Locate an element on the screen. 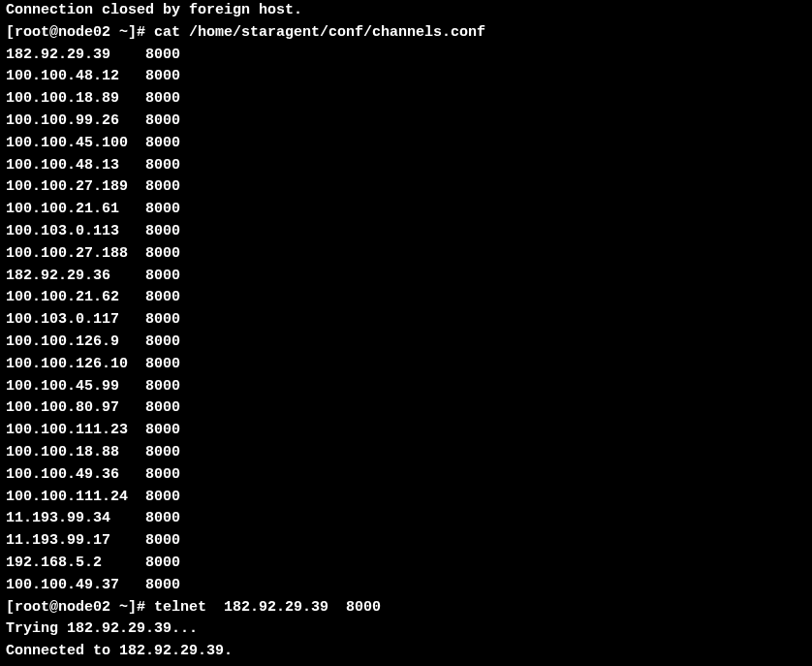 This screenshot has height=666, width=812. command-telnet: telnet 182.92.29.39 8000 is located at coordinates (267, 607).